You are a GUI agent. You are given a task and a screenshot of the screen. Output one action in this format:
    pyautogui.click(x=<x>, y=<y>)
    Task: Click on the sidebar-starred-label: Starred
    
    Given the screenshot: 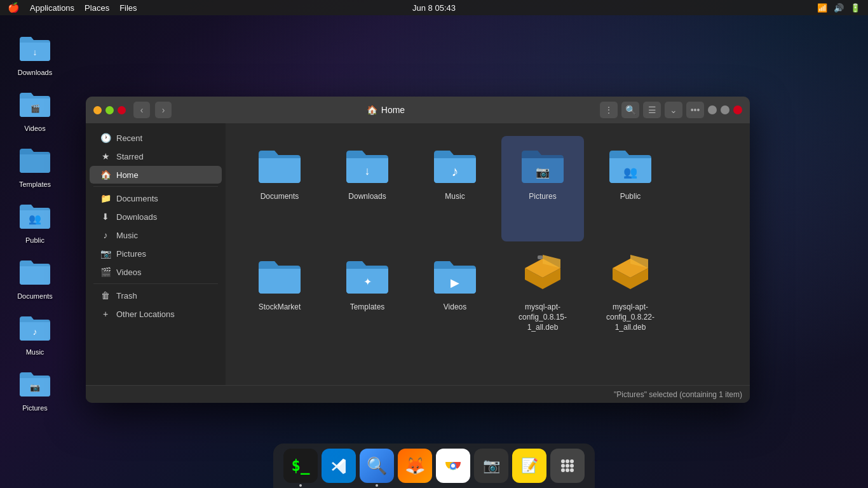 What is the action you would take?
    pyautogui.click(x=130, y=156)
    